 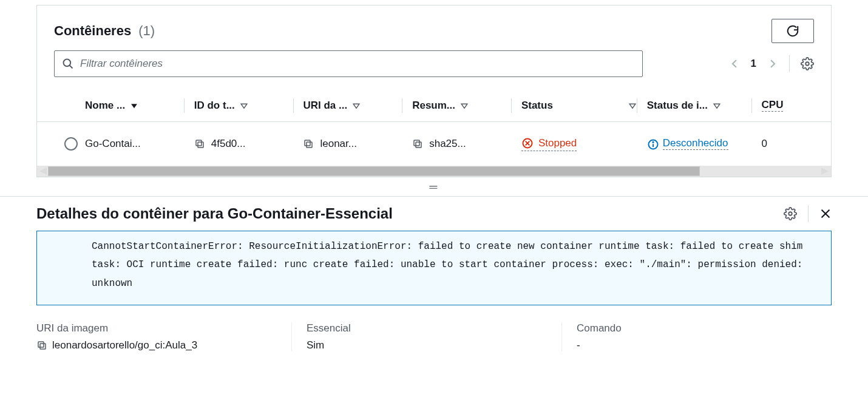 I want to click on page-number: 1, so click(x=754, y=64).